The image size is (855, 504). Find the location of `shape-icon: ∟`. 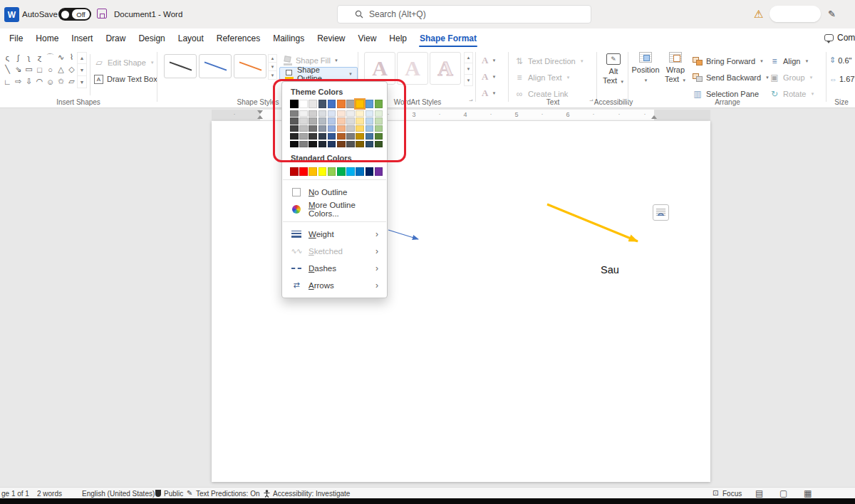

shape-icon: ∟ is located at coordinates (7, 81).